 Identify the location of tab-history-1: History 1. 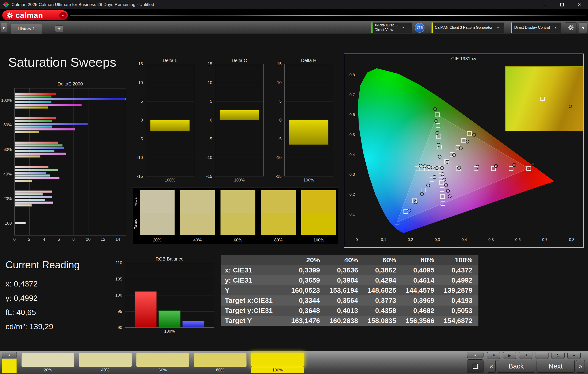
(26, 29).